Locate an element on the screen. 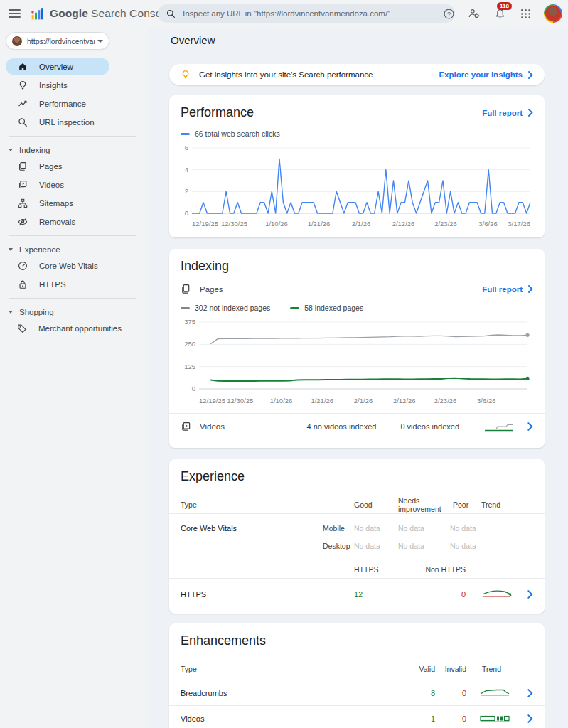  indexing-title: Indexing is located at coordinates (357, 266).